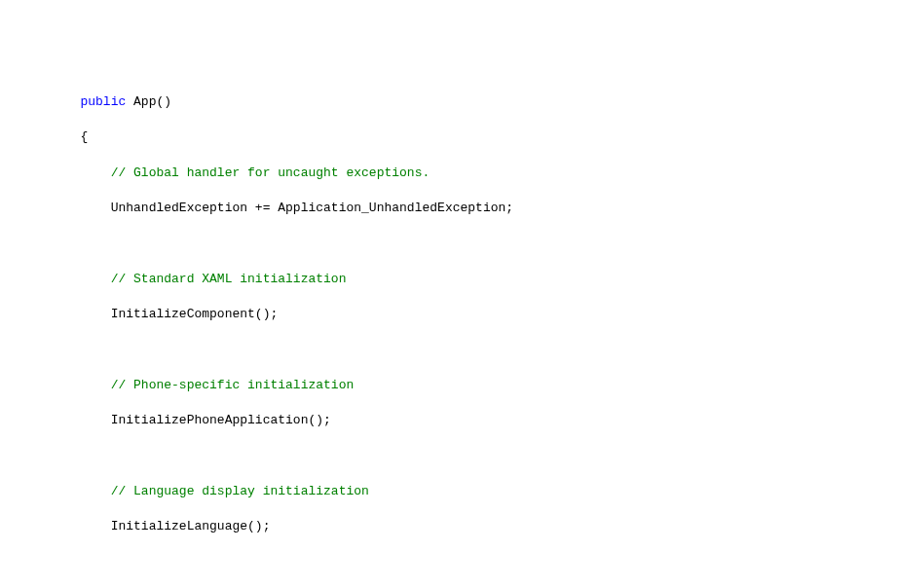 Image resolution: width=897 pixels, height=588 pixels. What do you see at coordinates (240, 491) in the screenshot?
I see `comment: // Language display initialization` at bounding box center [240, 491].